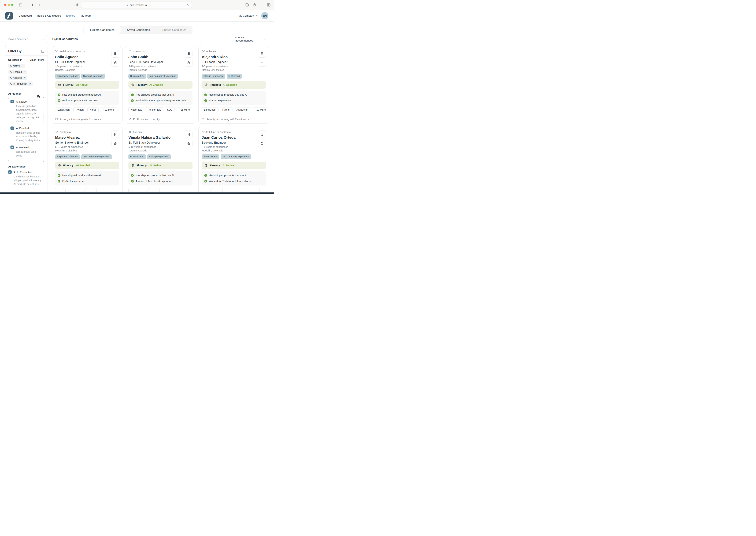 The image size is (756, 536). I want to click on tag-badge-builds-with-ai: Builds with AI, so click(137, 157).